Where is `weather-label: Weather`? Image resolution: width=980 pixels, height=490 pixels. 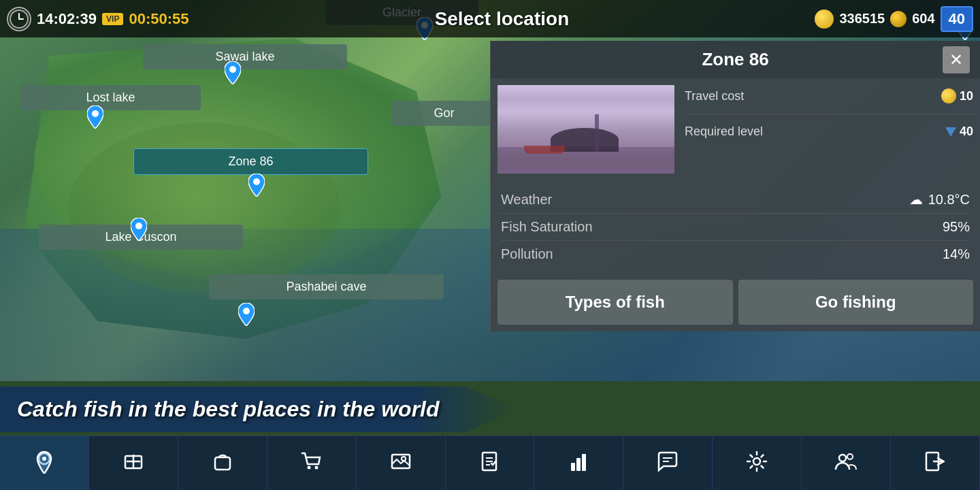
weather-label: Weather is located at coordinates (527, 200).